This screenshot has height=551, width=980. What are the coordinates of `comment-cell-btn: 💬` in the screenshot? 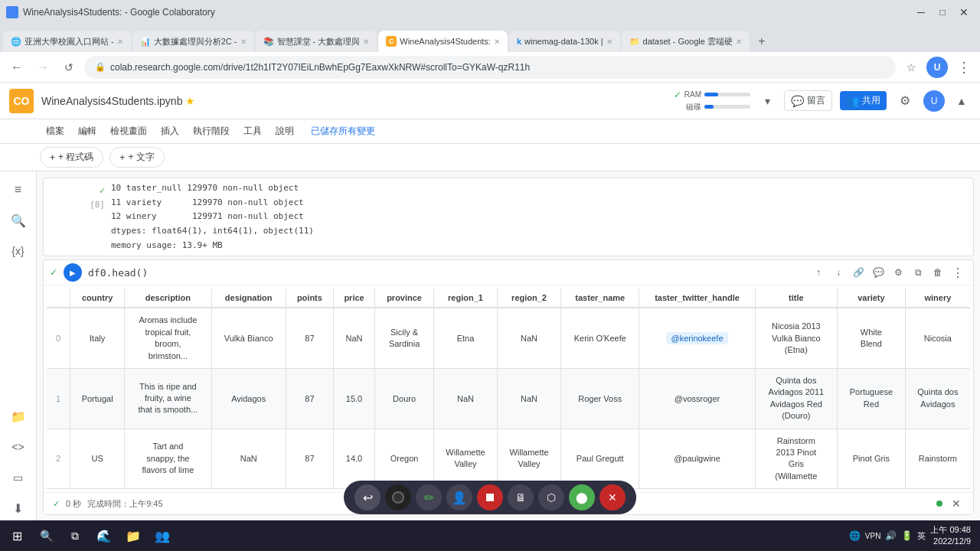 It's located at (878, 272).